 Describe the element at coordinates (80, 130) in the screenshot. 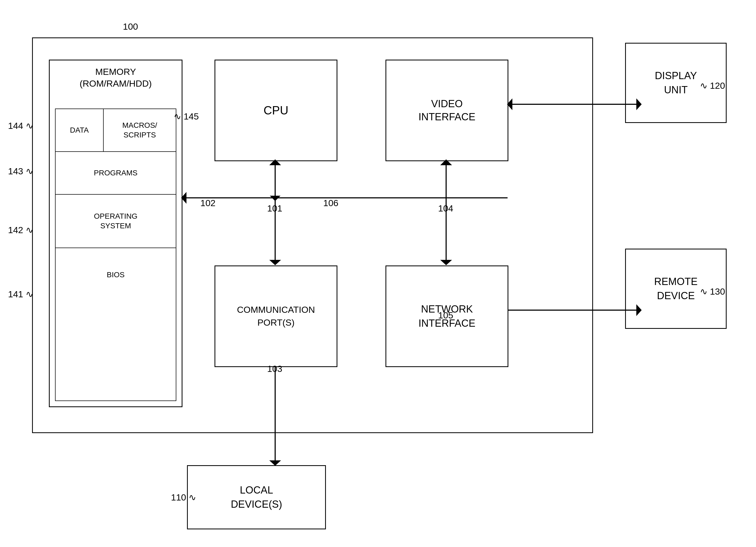

I see `data-cell: DATA` at that location.